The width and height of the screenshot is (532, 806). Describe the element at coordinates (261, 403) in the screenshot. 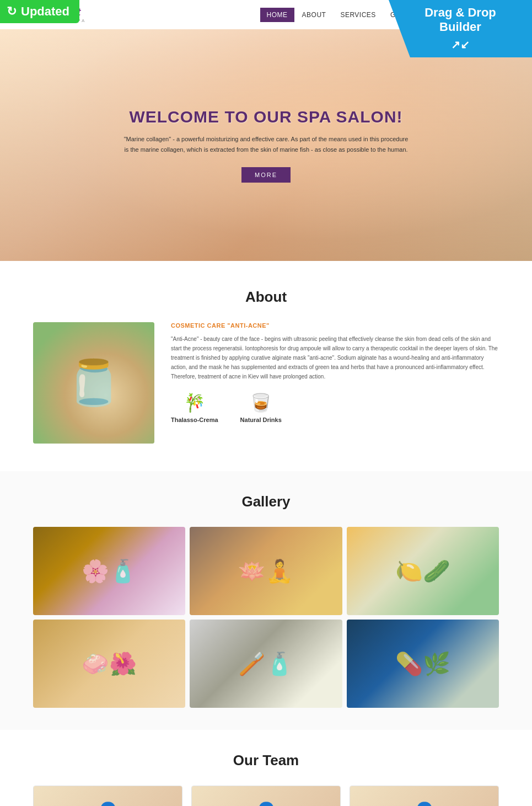

I see `drinks-icon: 🥃` at that location.